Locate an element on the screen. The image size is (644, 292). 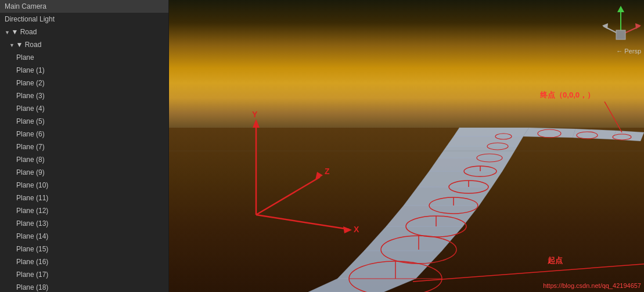
sidebar-item: Plane (5) is located at coordinates (84, 121).